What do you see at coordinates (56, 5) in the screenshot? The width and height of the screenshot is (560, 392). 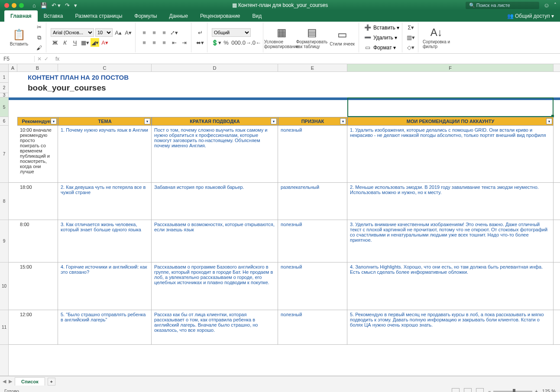 I see `qat-undo-icon: ↶ ▾` at bounding box center [56, 5].